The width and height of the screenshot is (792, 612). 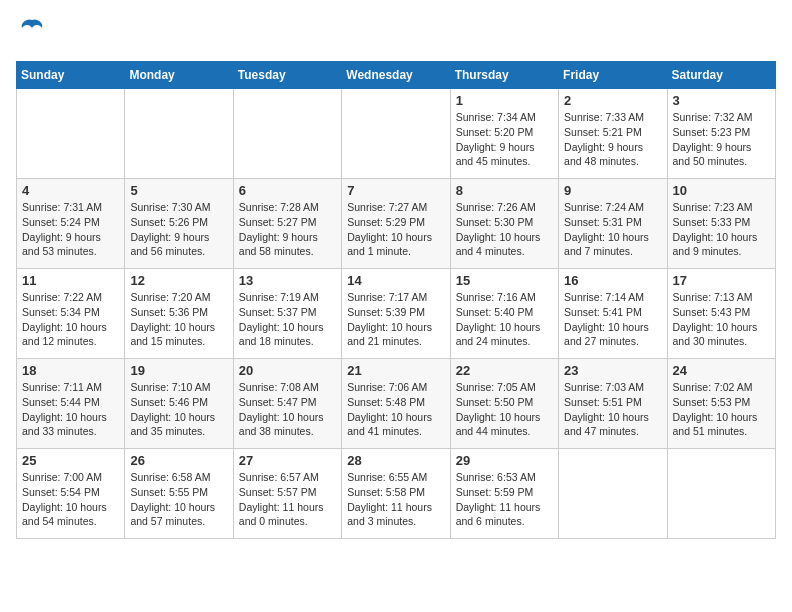 I want to click on day-info: Sunrise: 7:22 AMSunset: 5:34 PMDaylight:…, so click(x=70, y=320).